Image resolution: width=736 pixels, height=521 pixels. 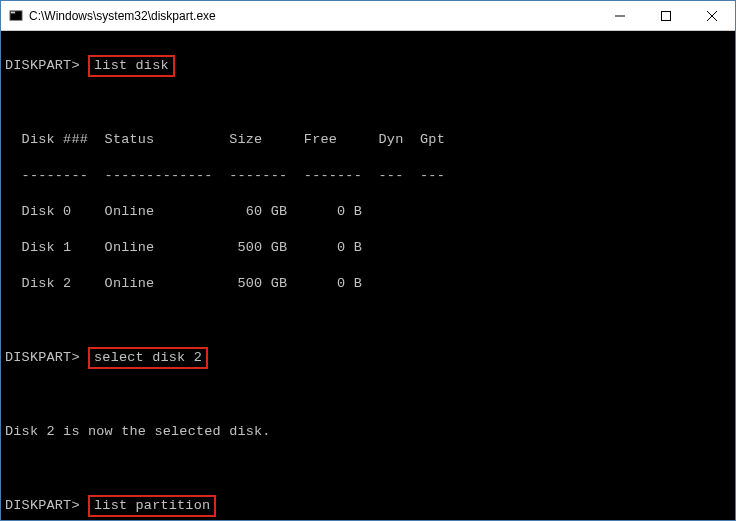 I want to click on disk-header-row: Disk ### Status Size Free Dyn Gpt, so click(x=368, y=140).